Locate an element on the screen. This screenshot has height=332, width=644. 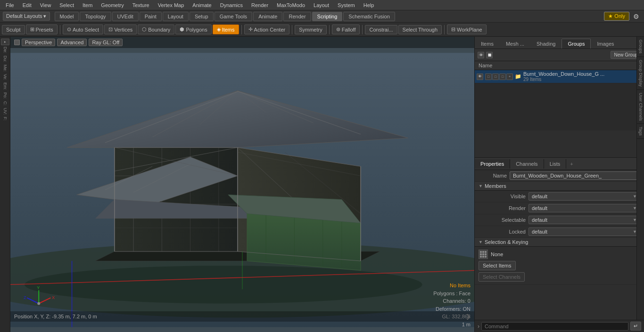
sidebar-label-f: F: is located at coordinates (5, 119).